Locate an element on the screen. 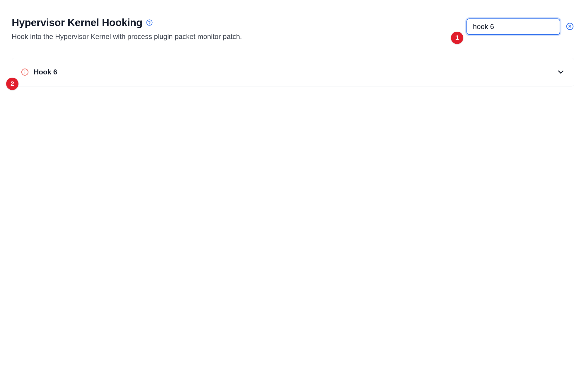 The height and width of the screenshot is (392, 586). search-input is located at coordinates (513, 27).